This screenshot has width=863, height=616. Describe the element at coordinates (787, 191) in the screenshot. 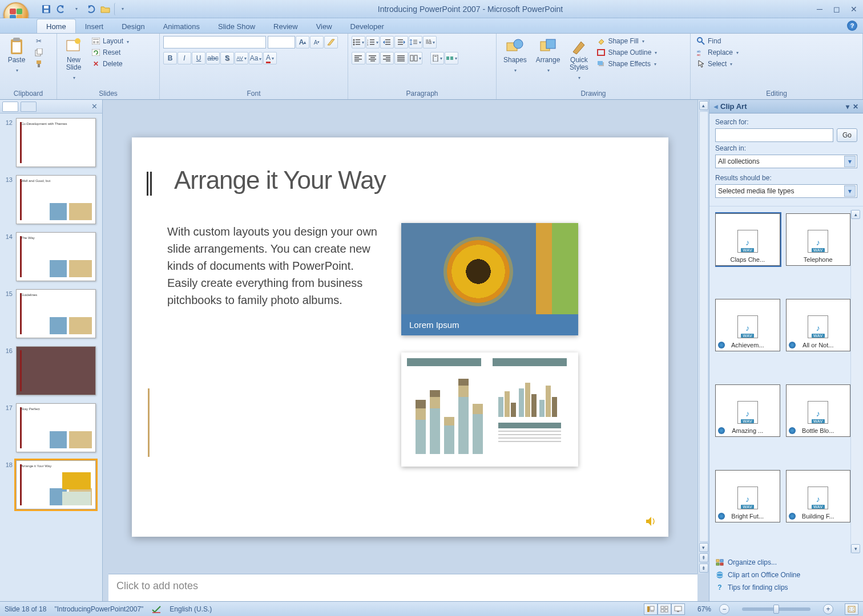

I see `results-select: Selected media file types` at that location.